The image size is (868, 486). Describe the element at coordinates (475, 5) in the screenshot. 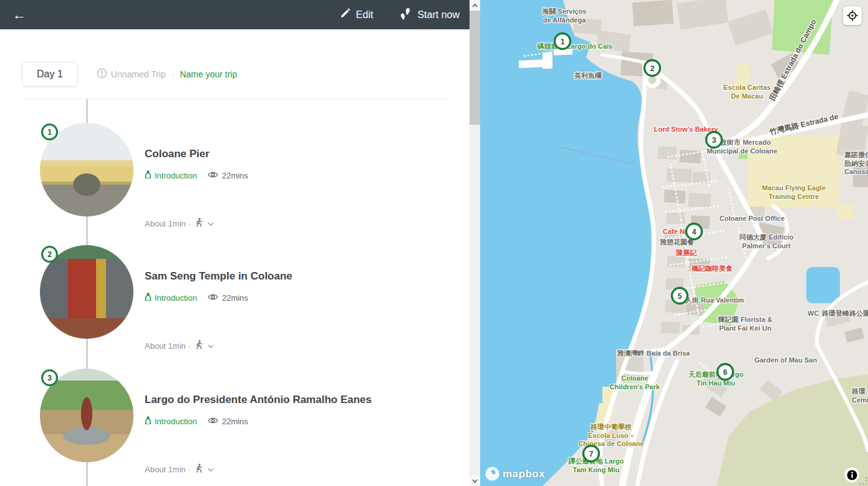

I see `scroll-up-button` at that location.